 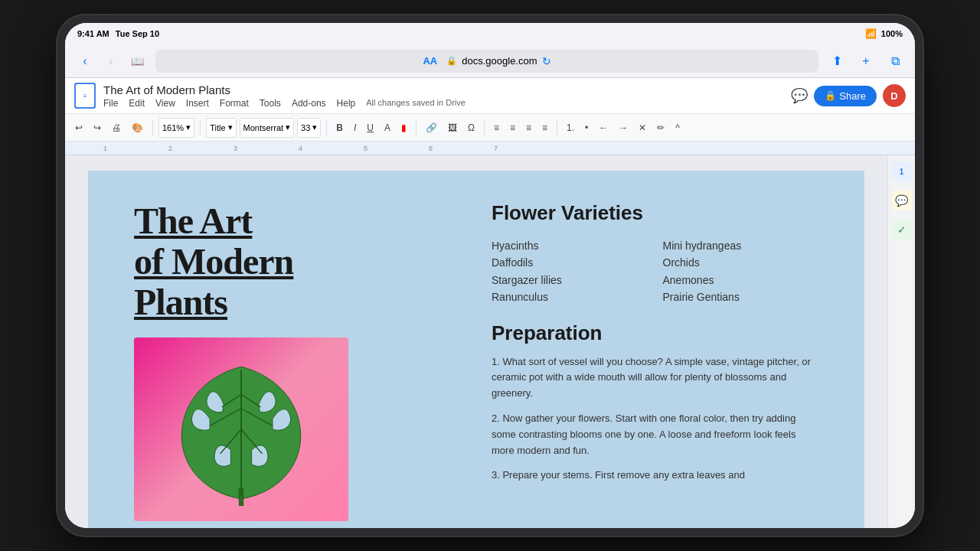 I want to click on align-justify-button: ≡, so click(x=545, y=128).